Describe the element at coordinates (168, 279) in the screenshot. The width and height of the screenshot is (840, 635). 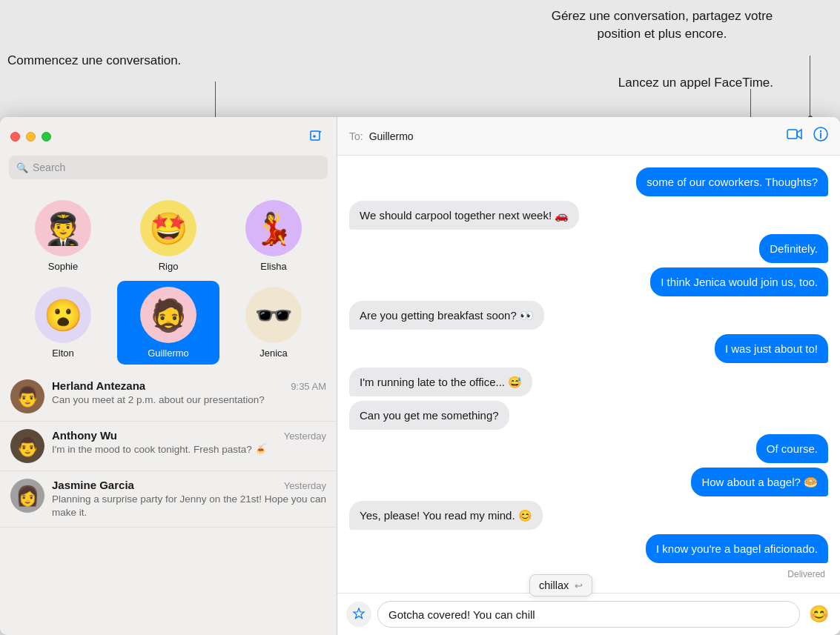
I see `pinned-contacts-grid: 🧑‍✈️Sophie🤩Rigo💃Elisha😮Elton🧔Guillermo🕶️…` at that location.